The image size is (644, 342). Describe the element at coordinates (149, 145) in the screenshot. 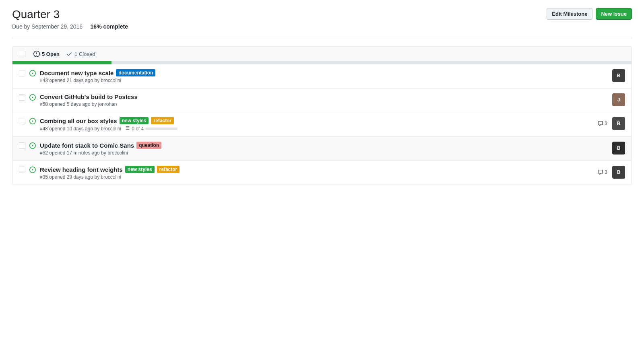

I see `issue-label: question` at that location.